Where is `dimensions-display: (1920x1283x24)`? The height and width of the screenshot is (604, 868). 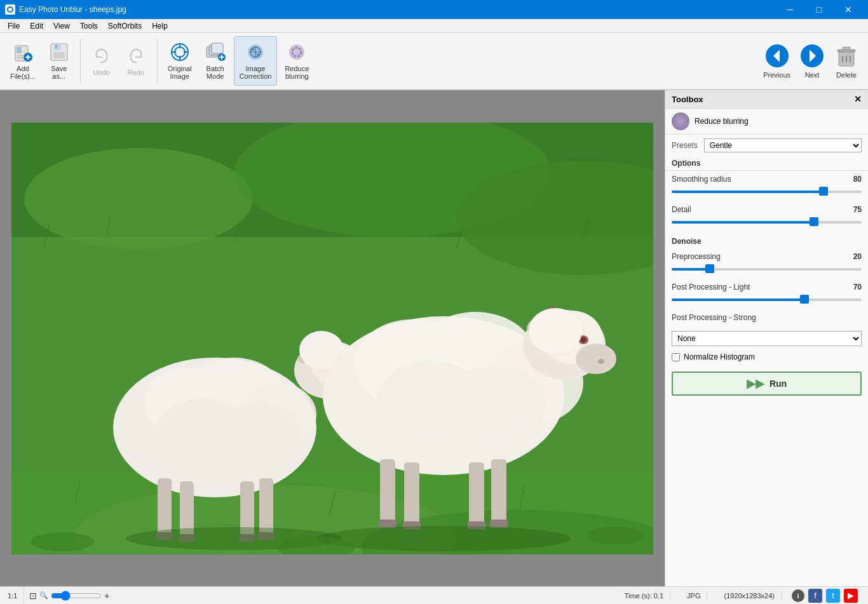
dimensions-display: (1920x1283x24) is located at coordinates (750, 596).